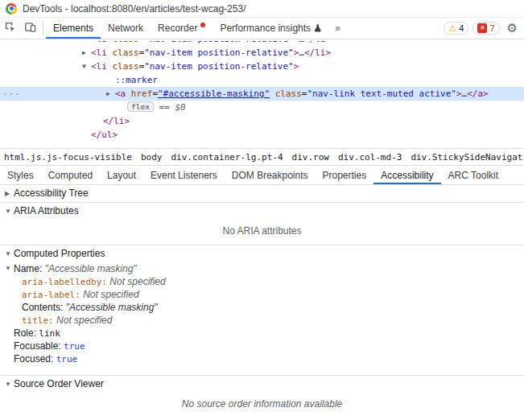  Describe the element at coordinates (262, 385) in the screenshot. I see `section-header-source-order: ▼Source Order Viewer` at that location.